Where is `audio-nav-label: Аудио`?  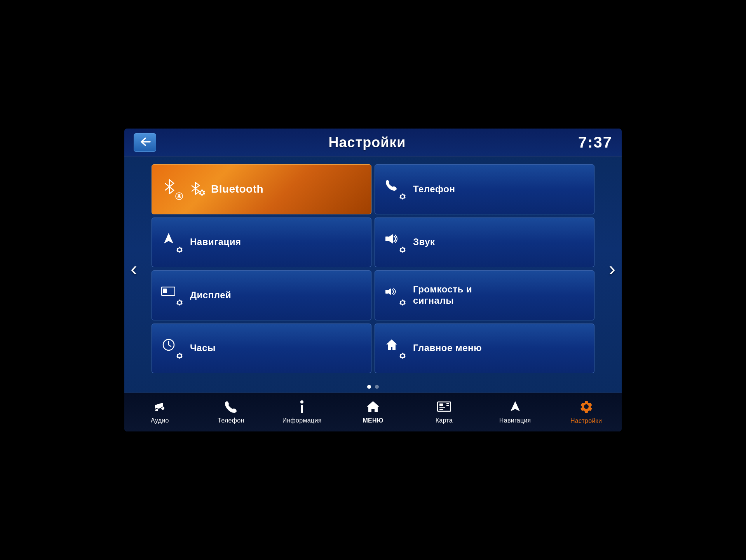 audio-nav-label: Аудио is located at coordinates (160, 421).